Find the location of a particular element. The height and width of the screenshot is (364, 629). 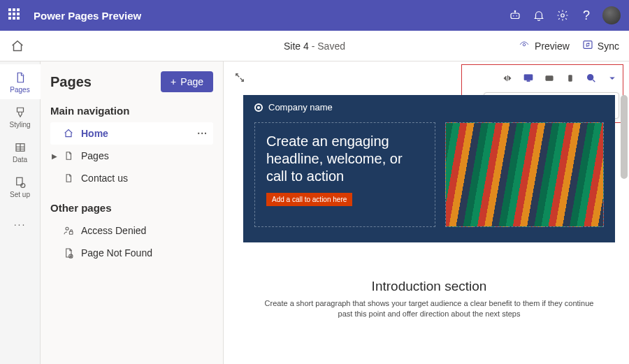

rail-more: ··· is located at coordinates (20, 224).